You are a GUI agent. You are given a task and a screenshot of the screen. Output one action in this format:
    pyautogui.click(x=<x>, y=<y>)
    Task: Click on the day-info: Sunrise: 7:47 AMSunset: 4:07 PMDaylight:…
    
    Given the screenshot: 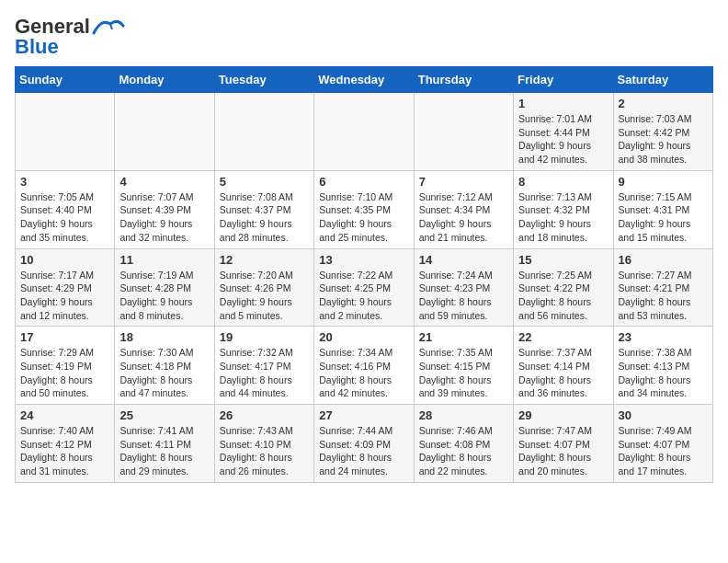 What is the action you would take?
    pyautogui.click(x=563, y=451)
    